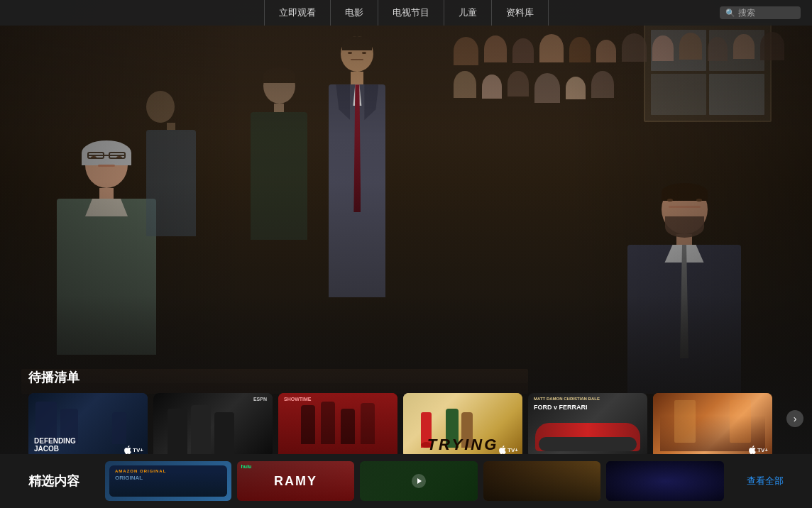  What do you see at coordinates (588, 426) in the screenshot?
I see `playlist-card-ferrari: MATT DAMON CHRISTIAN BALE FORD v FERRARI` at bounding box center [588, 426].